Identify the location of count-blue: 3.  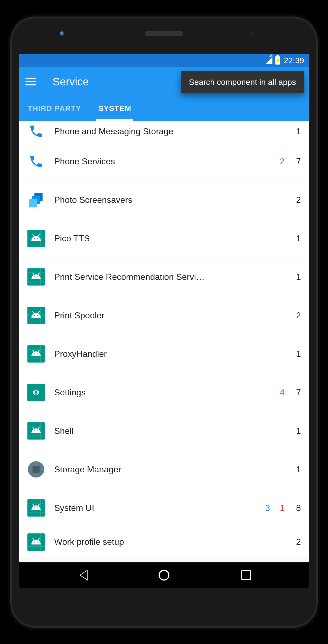
(268, 508).